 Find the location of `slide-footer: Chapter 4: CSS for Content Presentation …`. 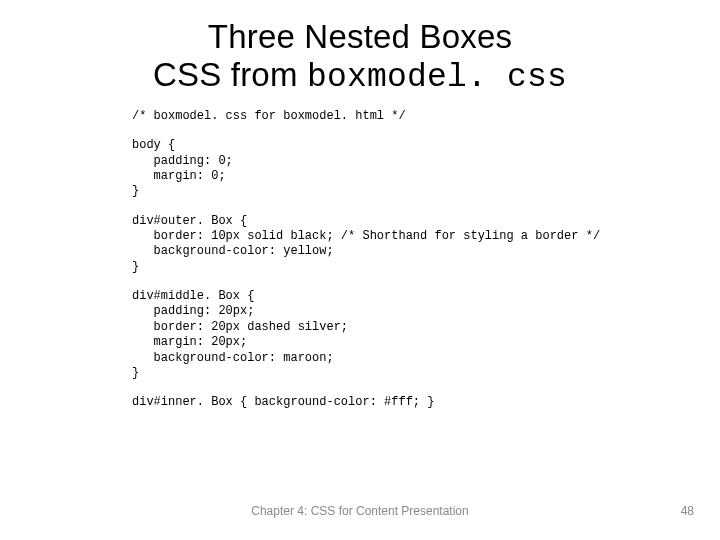

slide-footer: Chapter 4: CSS for Content Presentation … is located at coordinates (360, 513).